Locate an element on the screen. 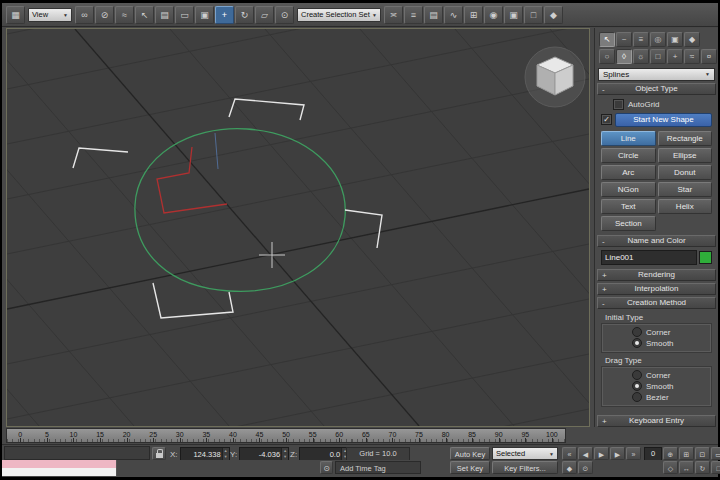 The width and height of the screenshot is (720, 480). spline-object is located at coordinates (240, 210).